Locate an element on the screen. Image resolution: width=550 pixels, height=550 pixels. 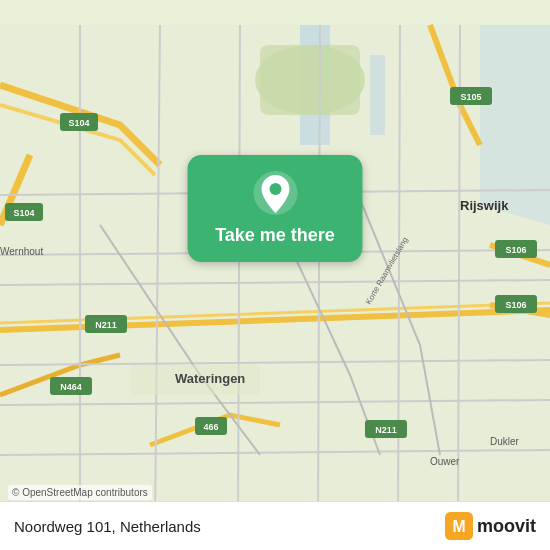
svg-text: M is located at coordinates (458, 526).